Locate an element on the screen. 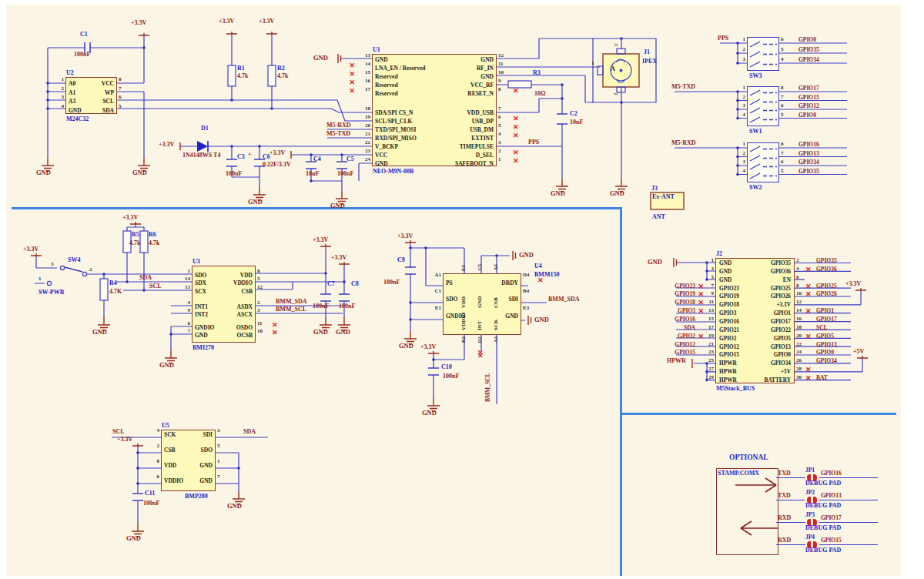 The width and height of the screenshot is (924, 579). ref-u2: U2 is located at coordinates (70, 72).